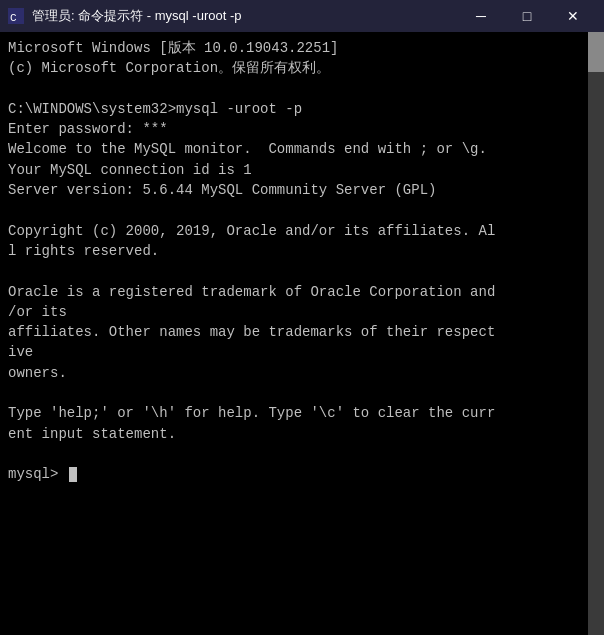 The height and width of the screenshot is (635, 604). I want to click on terminal-line: Enter password: ***, so click(302, 129).